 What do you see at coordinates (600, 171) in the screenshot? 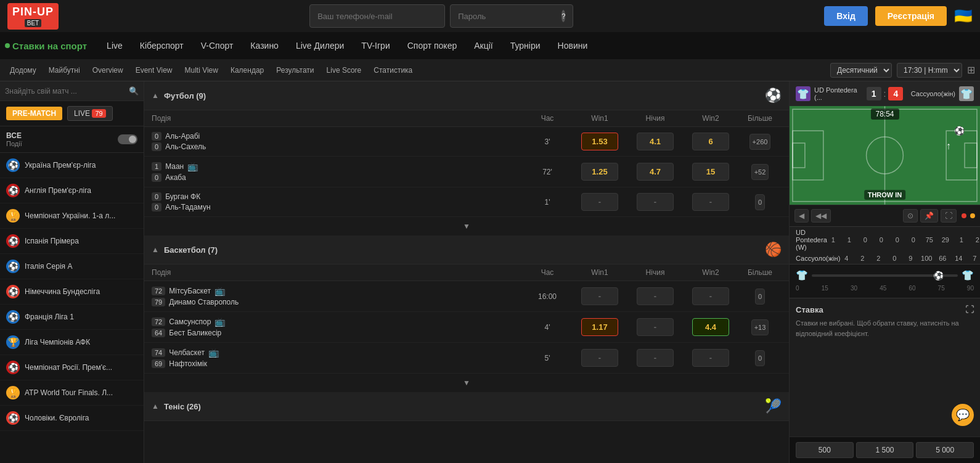
I see `win1-btn-2: 1.25` at bounding box center [600, 171].